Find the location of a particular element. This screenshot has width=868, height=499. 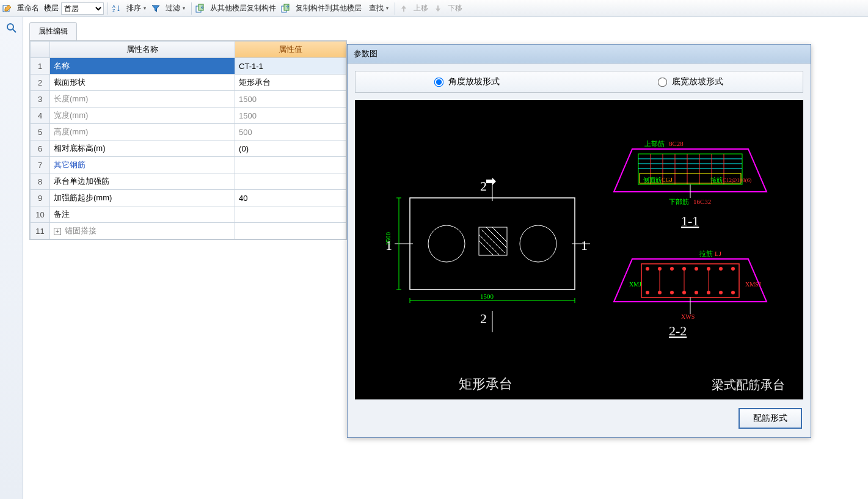

filter-icon is located at coordinates (156, 9).